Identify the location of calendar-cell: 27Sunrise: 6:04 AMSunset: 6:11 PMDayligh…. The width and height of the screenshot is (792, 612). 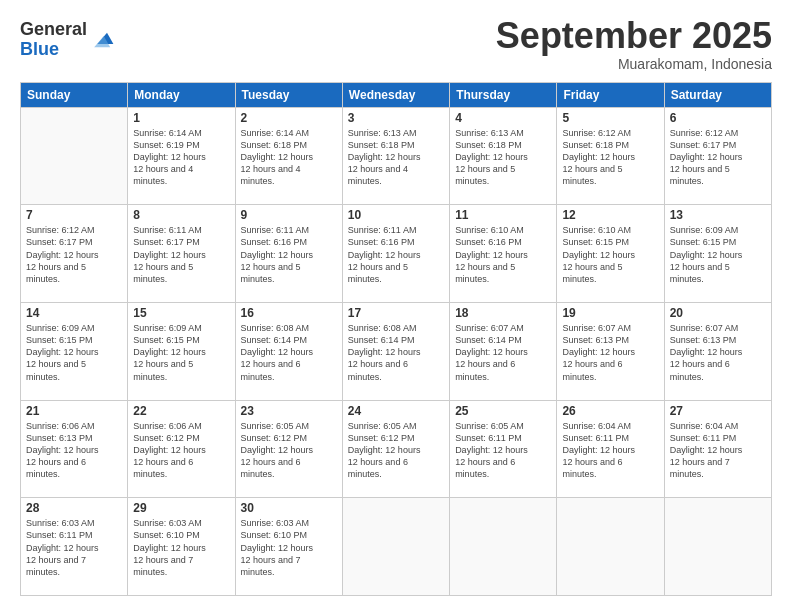
(718, 449).